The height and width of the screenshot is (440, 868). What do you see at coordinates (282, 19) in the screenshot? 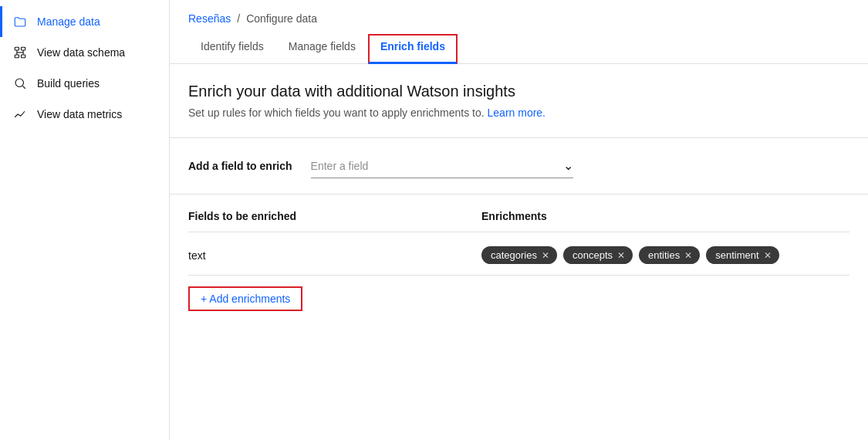
I see `breadcrumb-current: Configure data` at bounding box center [282, 19].